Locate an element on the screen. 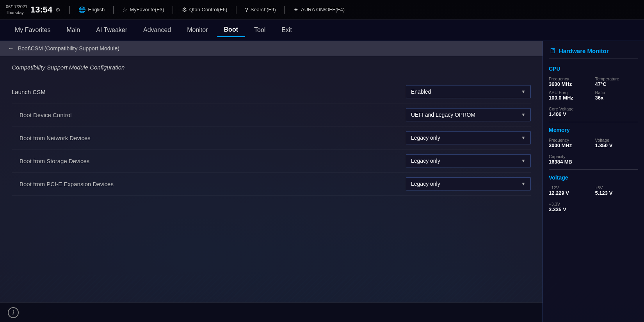  myfavorite-icon: ☆ is located at coordinates (125, 10).